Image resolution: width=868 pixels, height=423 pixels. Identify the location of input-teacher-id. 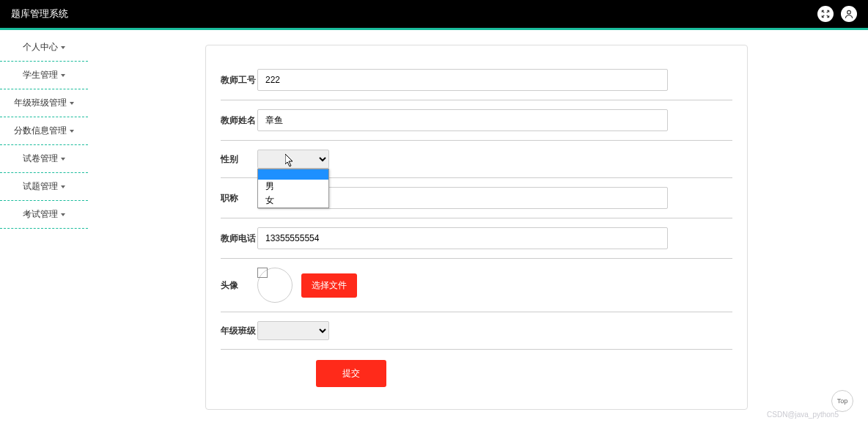
(463, 80).